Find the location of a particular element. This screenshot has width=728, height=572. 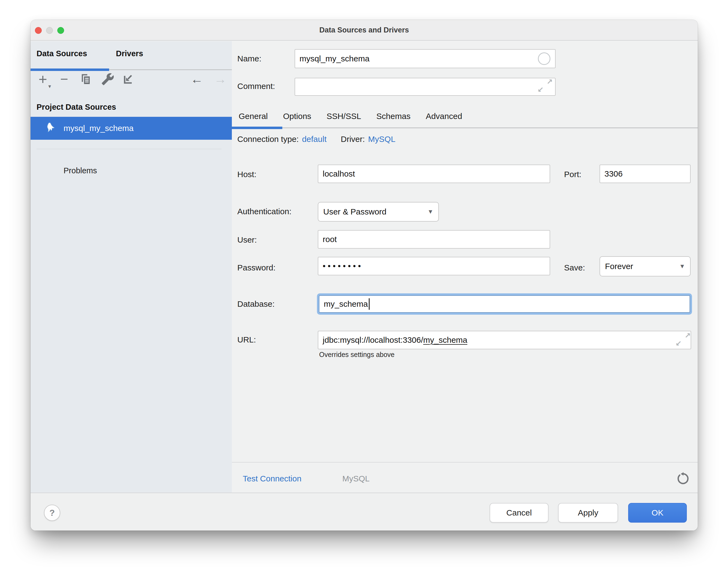

settings-tabs: General Options SSH/SSL Schemas Advanced is located at coordinates (350, 116).